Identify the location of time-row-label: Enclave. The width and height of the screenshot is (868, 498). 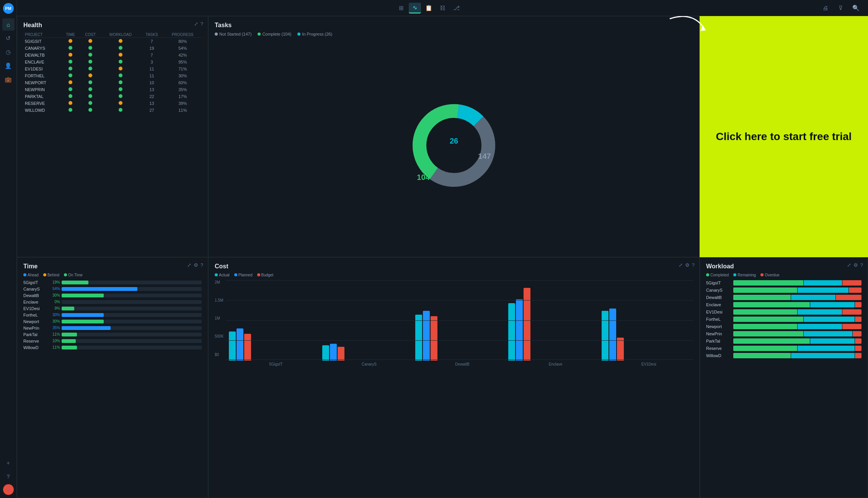
(35, 302).